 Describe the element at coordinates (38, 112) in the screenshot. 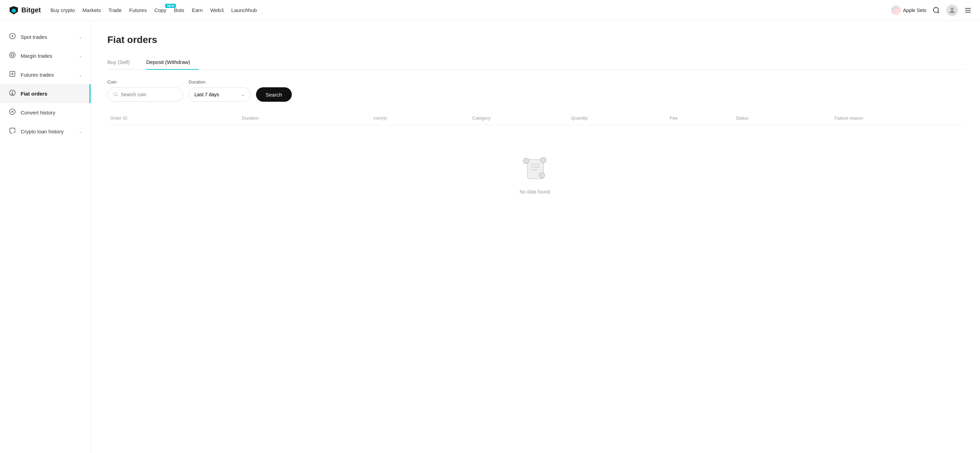

I see `sidebar-label-convert-history: Convert history` at that location.